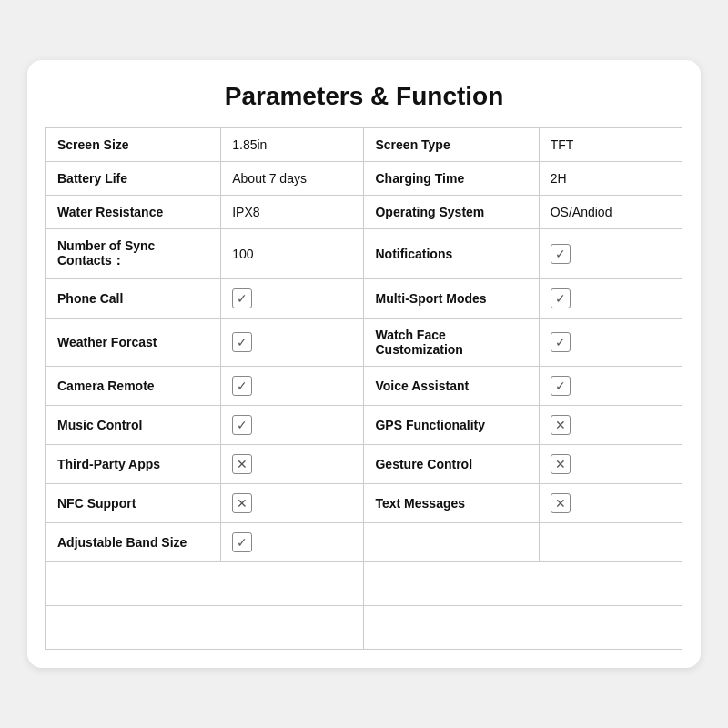 The image size is (728, 728). What do you see at coordinates (364, 178) in the screenshot?
I see `table-row: Battery LifeAbout 7 daysCharging Time2H` at bounding box center [364, 178].